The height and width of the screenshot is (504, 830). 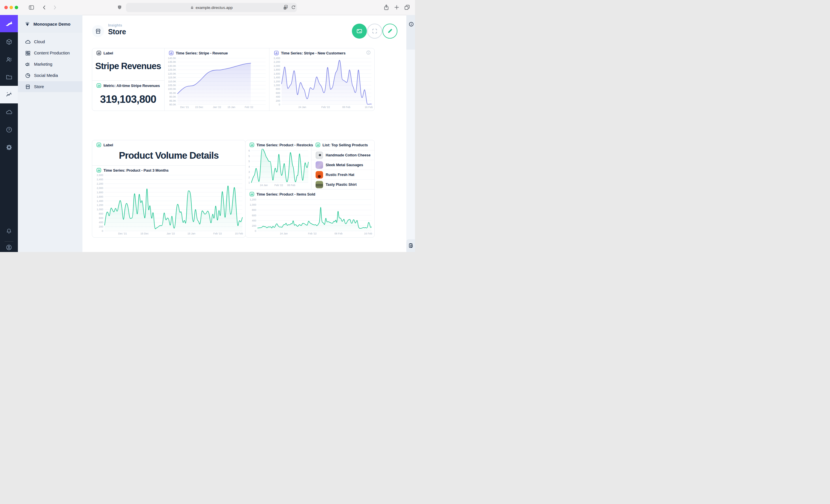 What do you see at coordinates (128, 66) in the screenshot?
I see `label-stripe-revenues: Stripe Revenues` at bounding box center [128, 66].